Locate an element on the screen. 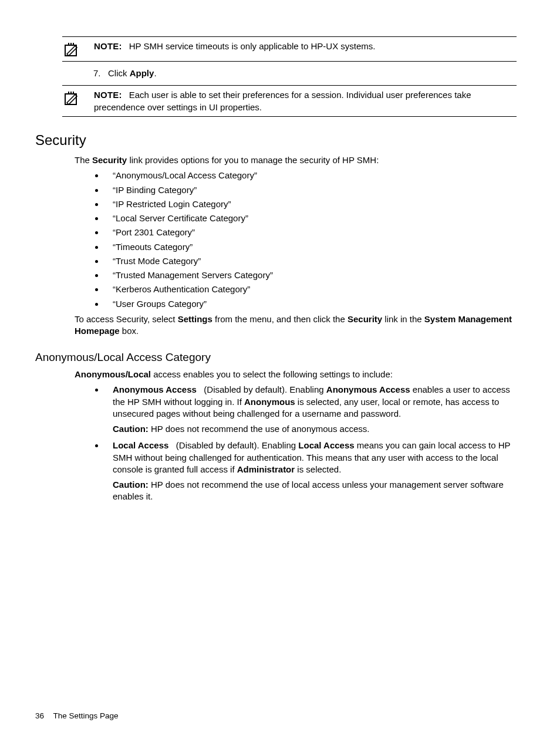 This screenshot has height=746, width=560. security-link: “User Groups Category” is located at coordinates (311, 304).